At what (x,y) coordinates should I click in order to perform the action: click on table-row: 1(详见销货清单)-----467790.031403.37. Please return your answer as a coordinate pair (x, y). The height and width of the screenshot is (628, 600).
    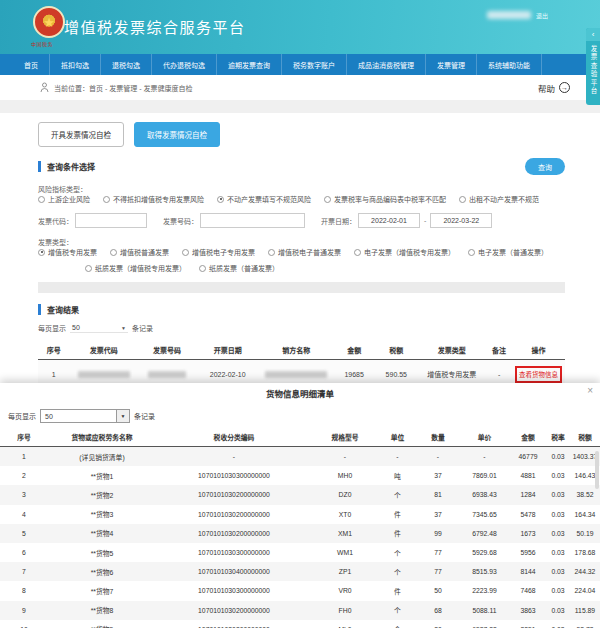
    Looking at the image, I should click on (300, 457).